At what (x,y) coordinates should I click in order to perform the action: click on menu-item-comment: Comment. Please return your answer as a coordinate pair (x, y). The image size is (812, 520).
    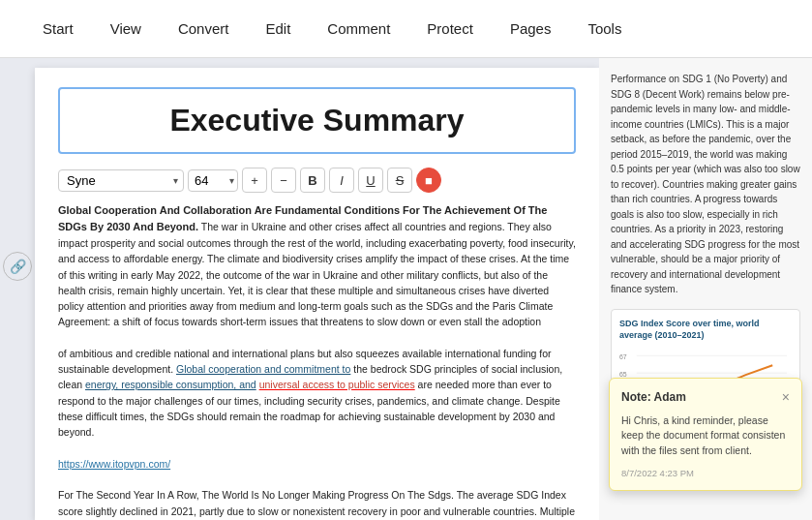
    Looking at the image, I should click on (358, 29).